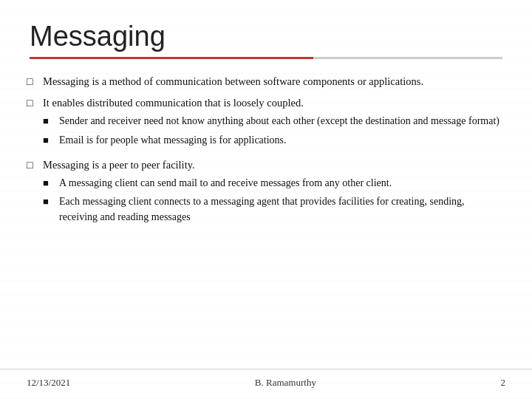 This screenshot has width=532, height=399. I want to click on bullet-text: Messaging is a method of communication b…, so click(274, 81).